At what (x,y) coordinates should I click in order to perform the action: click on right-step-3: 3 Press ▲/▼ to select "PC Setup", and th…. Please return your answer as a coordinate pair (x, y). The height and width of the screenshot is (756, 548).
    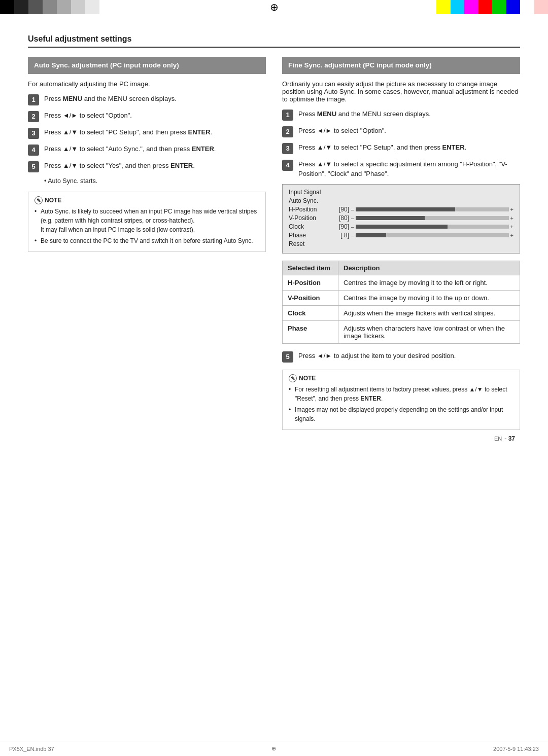
    Looking at the image, I should click on (401, 148).